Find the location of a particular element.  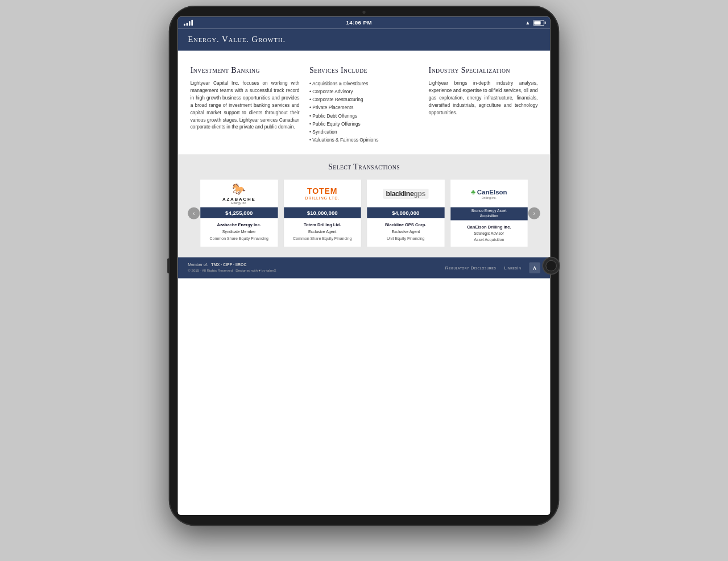

logo-blackline: blacklinegps is located at coordinates (406, 193).